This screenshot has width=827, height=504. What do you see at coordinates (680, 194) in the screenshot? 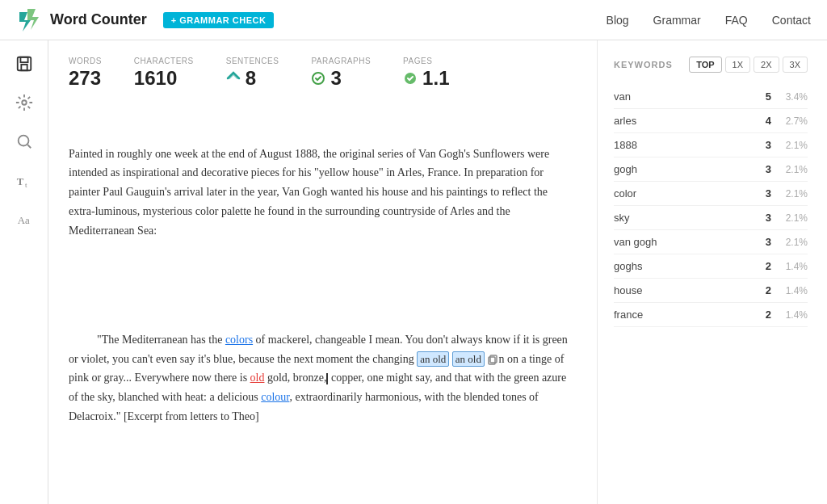
I see `keyword-word: color` at bounding box center [680, 194].